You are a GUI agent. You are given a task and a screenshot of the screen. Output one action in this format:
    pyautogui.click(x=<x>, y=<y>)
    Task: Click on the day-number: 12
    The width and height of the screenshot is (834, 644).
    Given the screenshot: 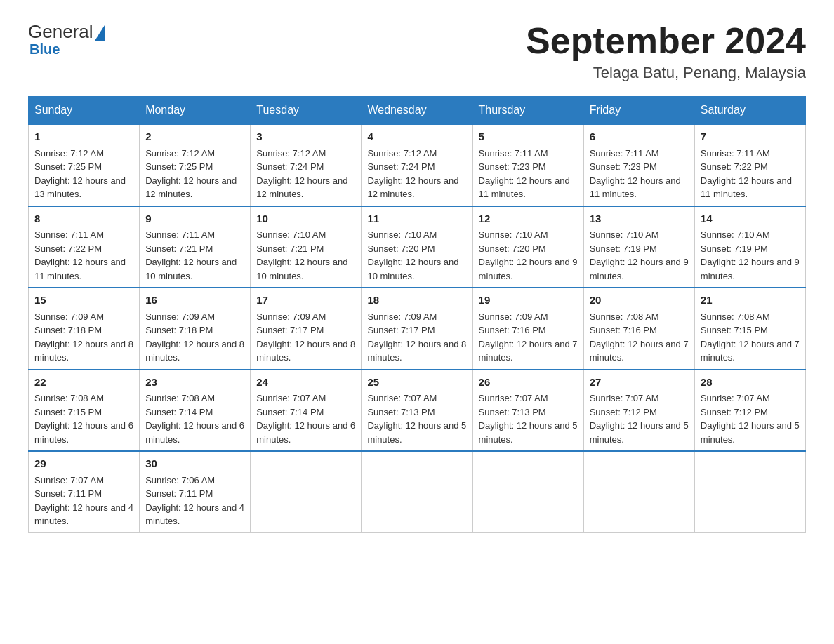 What is the action you would take?
    pyautogui.click(x=528, y=219)
    